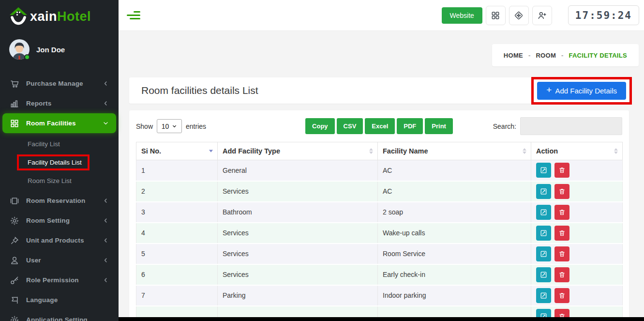 The width and height of the screenshot is (644, 321). I want to click on chevron-down-icon, so click(105, 123).